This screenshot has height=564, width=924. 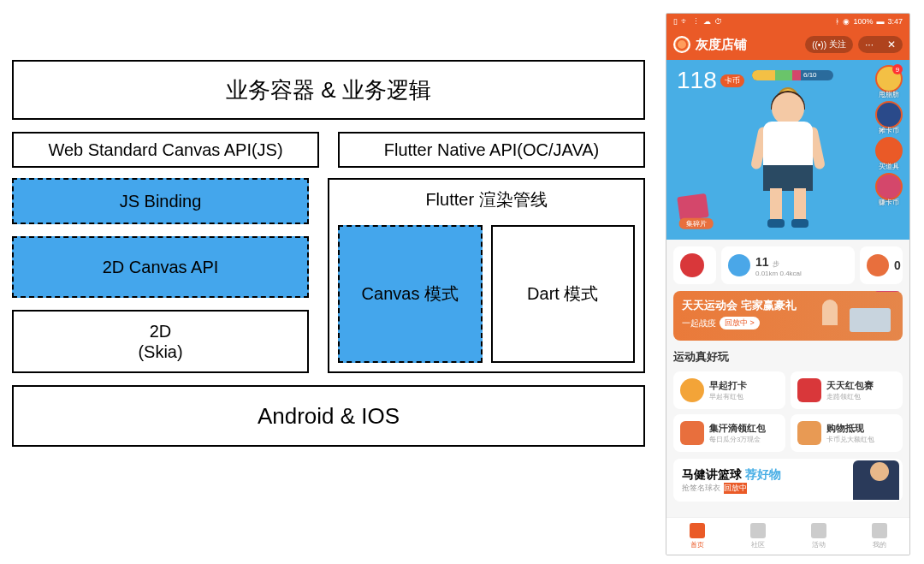 What do you see at coordinates (758, 531) in the screenshot?
I see `community-icon` at bounding box center [758, 531].